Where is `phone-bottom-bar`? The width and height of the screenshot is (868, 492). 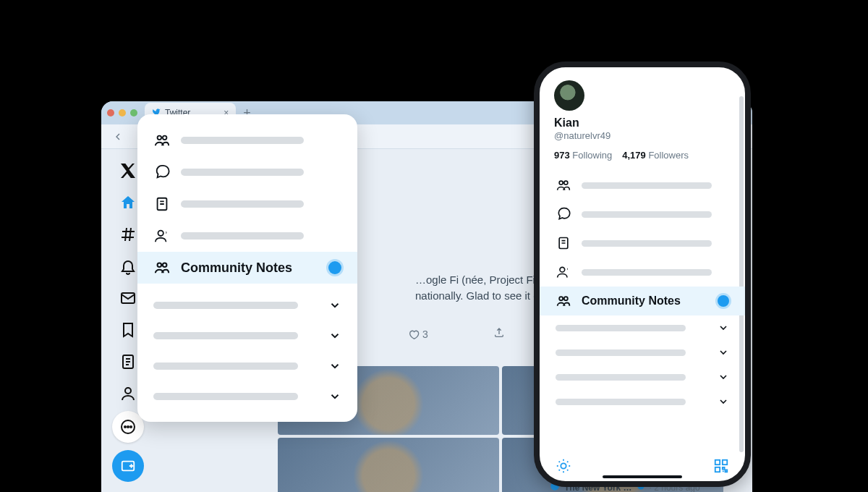
phone-bottom-bar is located at coordinates (642, 466).